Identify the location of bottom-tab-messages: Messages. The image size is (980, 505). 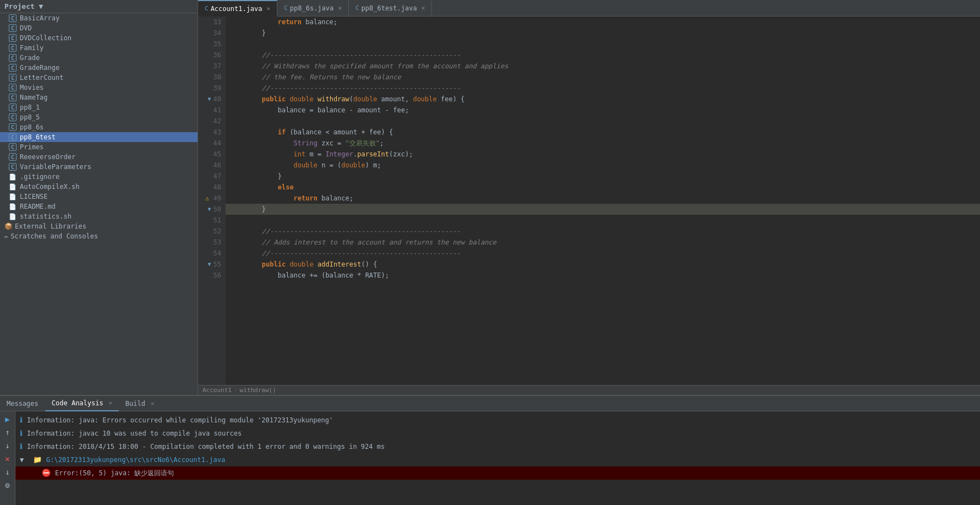
(23, 404).